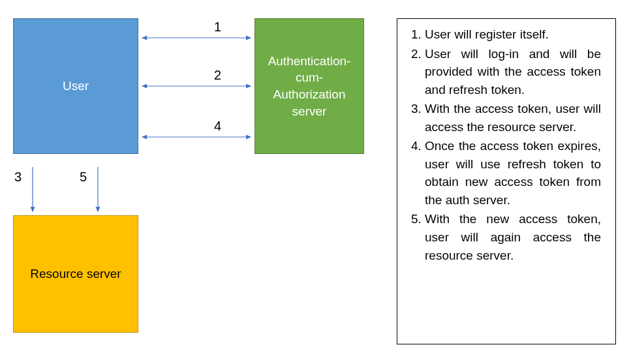  Describe the element at coordinates (218, 27) in the screenshot. I see `arrow-1-label: 1` at that location.